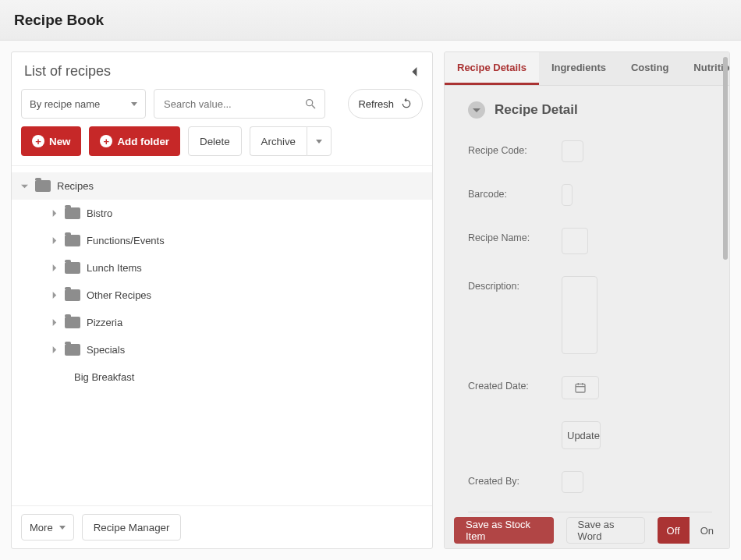 The image size is (741, 560). I want to click on tree-folder: Lunch Items, so click(222, 268).